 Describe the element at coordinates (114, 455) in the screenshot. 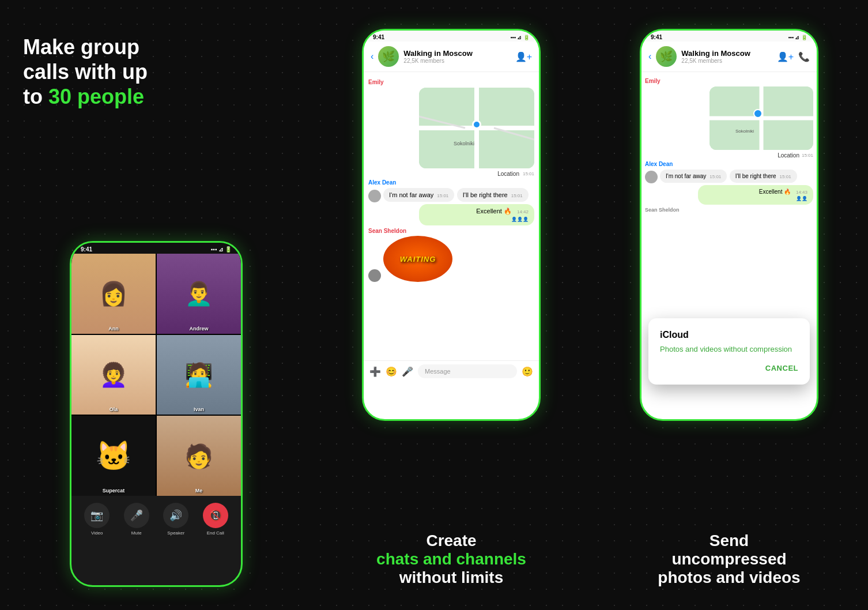

I see `call-cell-supercat: 🐱 Supercat` at that location.